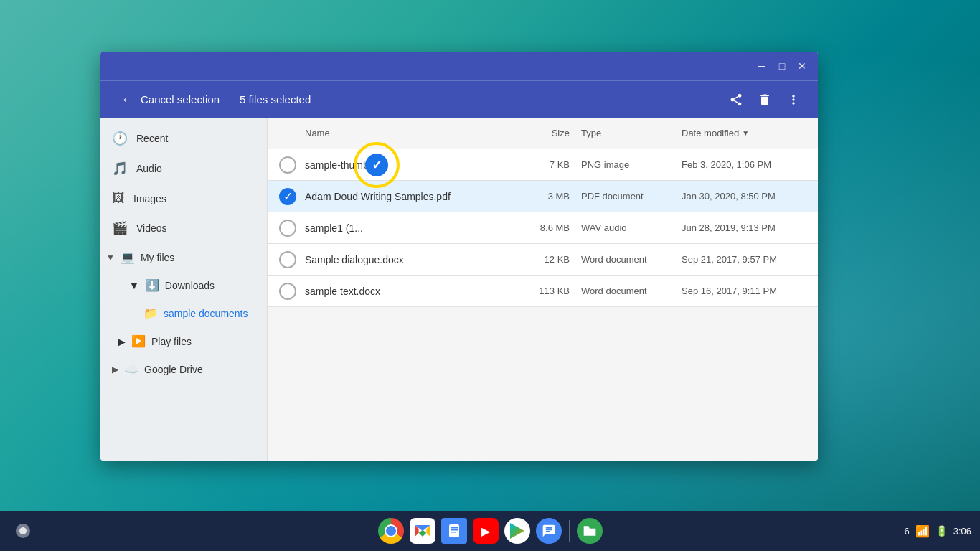  What do you see at coordinates (122, 342) in the screenshot?
I see `play-files-chevron-icon: ▶` at bounding box center [122, 342].